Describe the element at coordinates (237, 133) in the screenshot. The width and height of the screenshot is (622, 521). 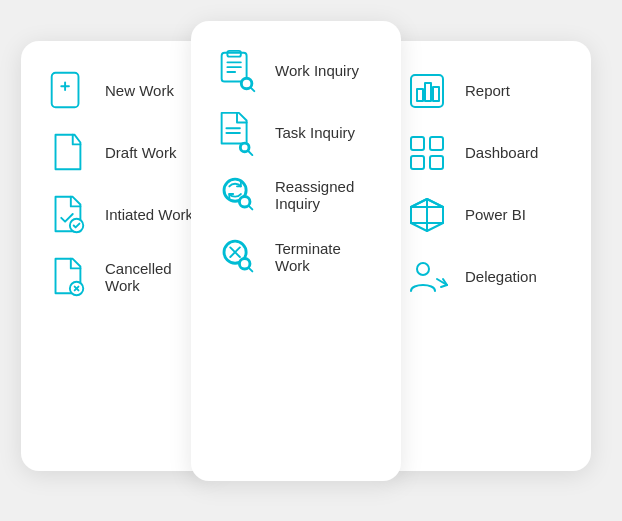
I see `doc-search-icon` at that location.